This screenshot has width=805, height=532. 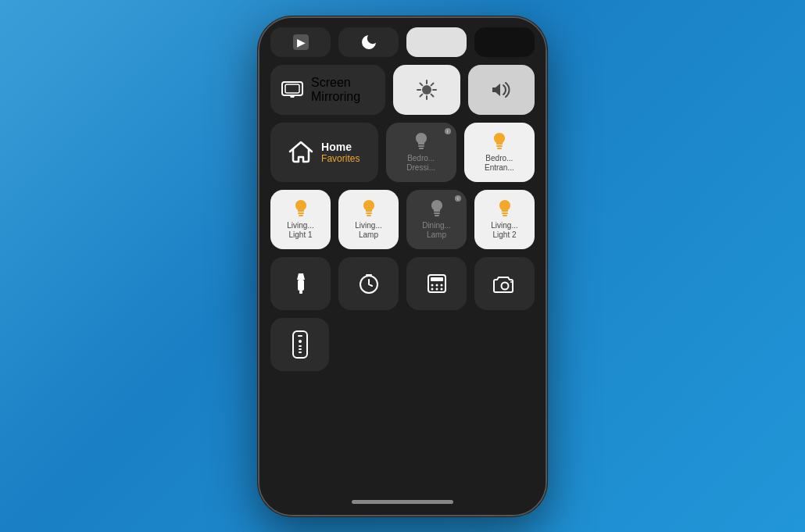 What do you see at coordinates (369, 284) in the screenshot?
I see `timer-icon` at bounding box center [369, 284].